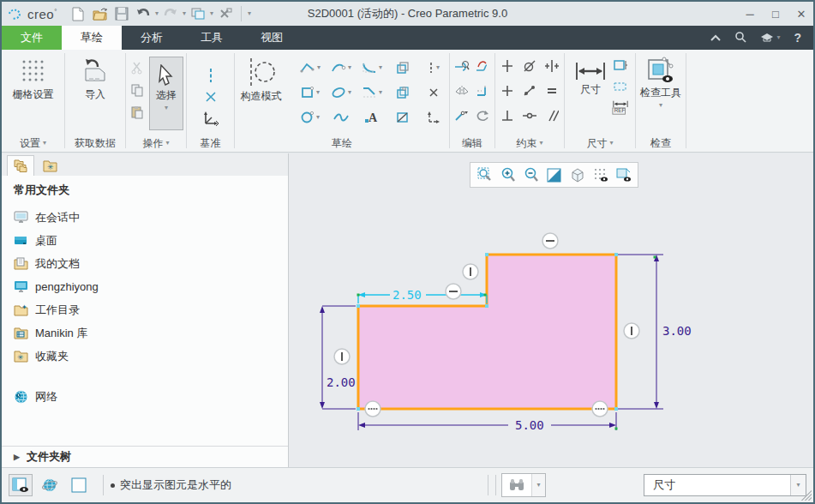  What do you see at coordinates (151, 218) in the screenshot?
I see `folder-item-in-session: 在会话中` at bounding box center [151, 218].